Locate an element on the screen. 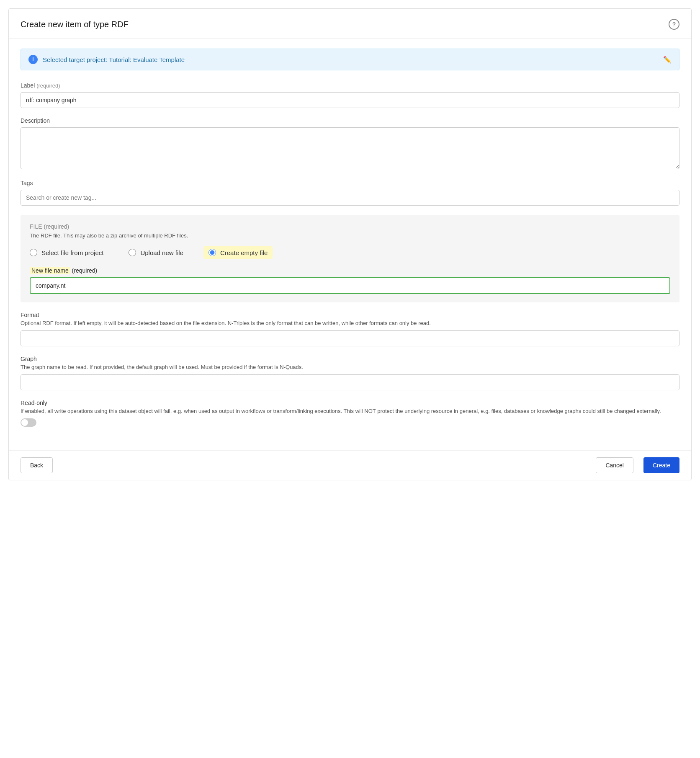 The height and width of the screenshot is (758, 700). format-section-desc: Optional RDF format. If left empty, it w… is located at coordinates (350, 323).